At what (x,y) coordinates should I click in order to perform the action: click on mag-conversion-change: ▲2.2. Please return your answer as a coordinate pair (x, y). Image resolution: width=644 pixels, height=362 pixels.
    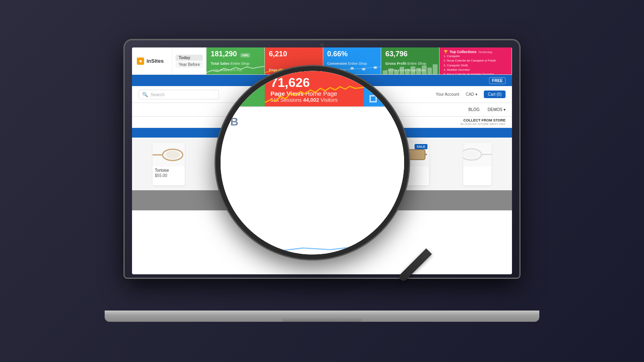
    Looking at the image, I should click on (384, 90).